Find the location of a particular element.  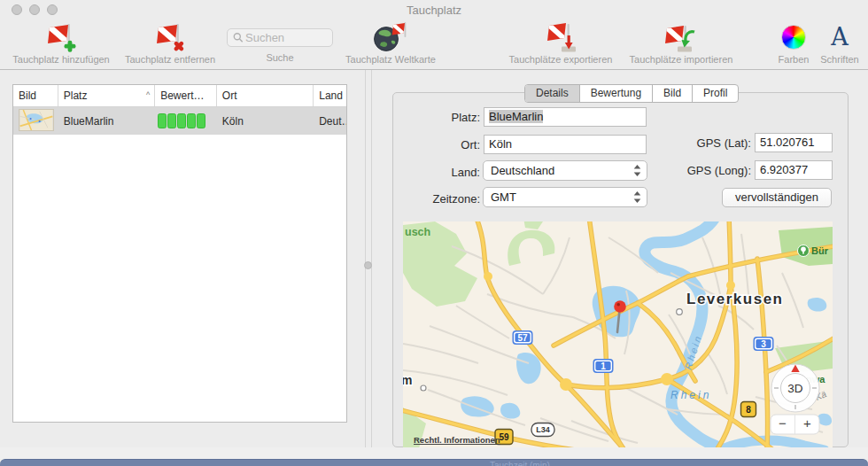

land-select: Deutschland is located at coordinates (565, 170).